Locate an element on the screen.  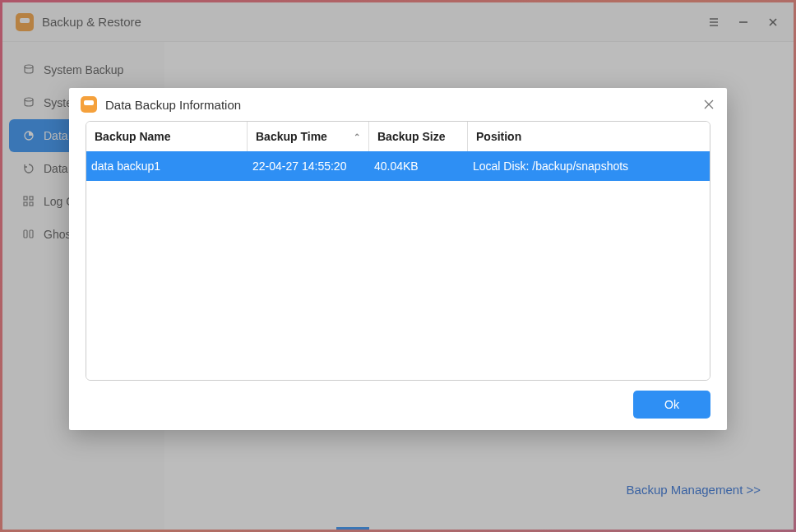
table-header: Backup Name Backup Time ⌃ Backup Size Po… is located at coordinates (398, 136).